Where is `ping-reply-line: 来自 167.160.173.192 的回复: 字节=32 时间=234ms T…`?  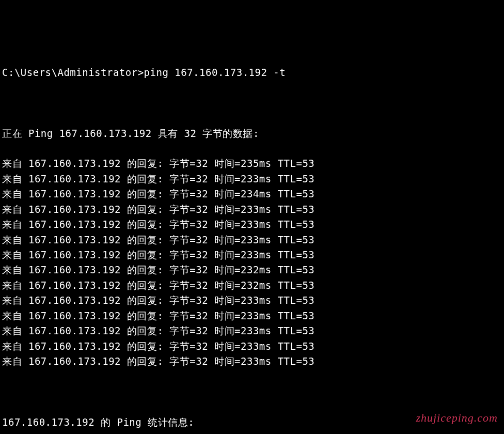
ping-reply-line: 来自 167.160.173.192 的回复: 字节=32 时间=234ms T… is located at coordinates (252, 194).